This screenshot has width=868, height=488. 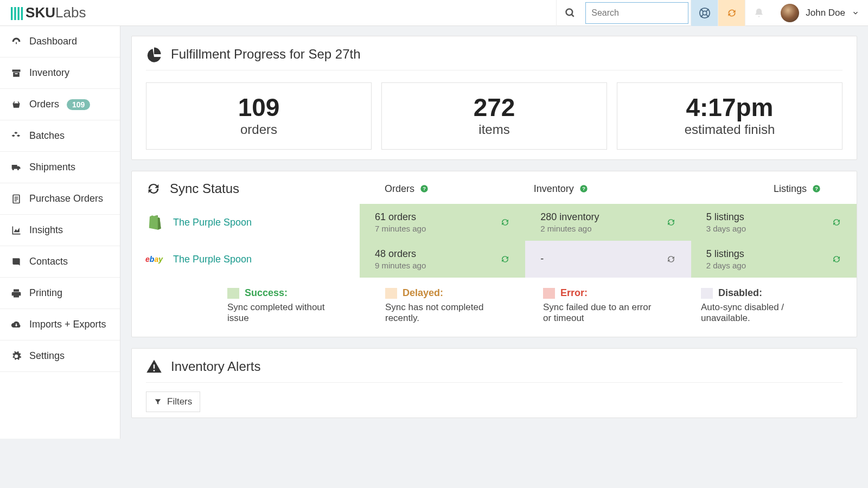 What do you see at coordinates (66, 198) in the screenshot?
I see `sidebar-item-label: Purchase Orders` at bounding box center [66, 198].